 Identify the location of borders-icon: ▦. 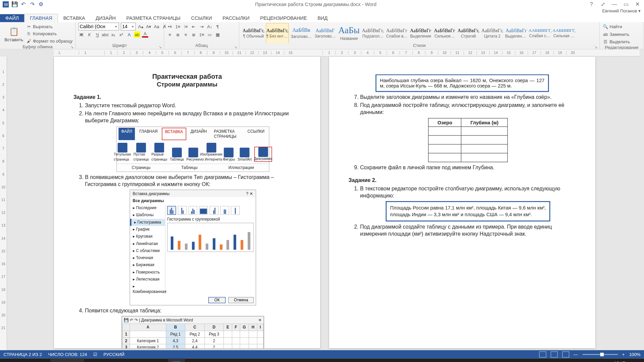
(218, 35).